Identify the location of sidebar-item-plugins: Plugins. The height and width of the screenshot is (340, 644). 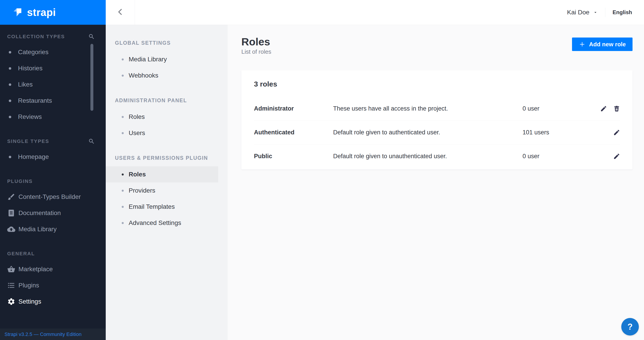
(53, 285).